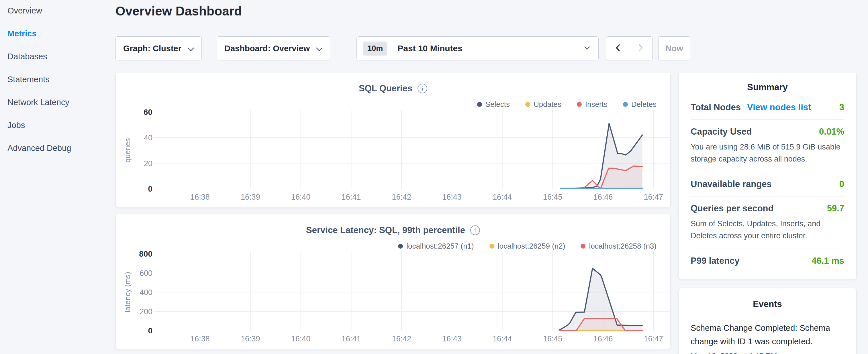 Image resolution: width=868 pixels, height=354 pixels. Describe the element at coordinates (768, 146) in the screenshot. I see `summary-row-capacity-used: Capacity Used 0.01% You are using 28.6 M…` at that location.